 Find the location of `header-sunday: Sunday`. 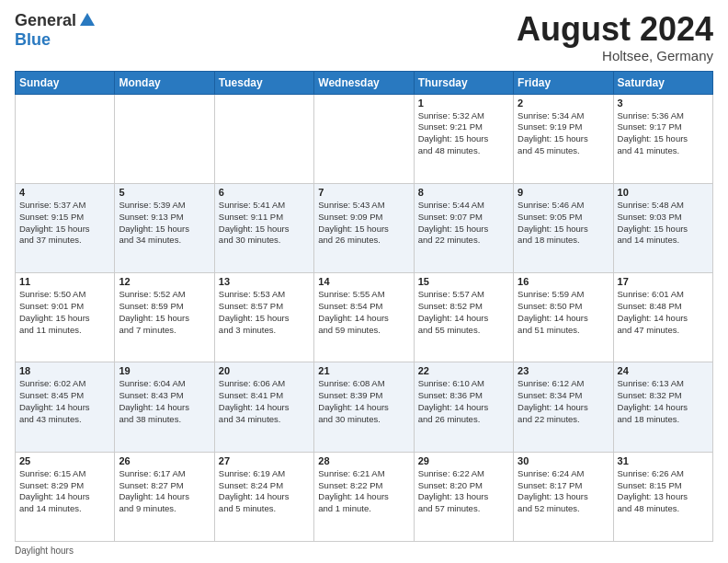

header-sunday: Sunday is located at coordinates (65, 83).